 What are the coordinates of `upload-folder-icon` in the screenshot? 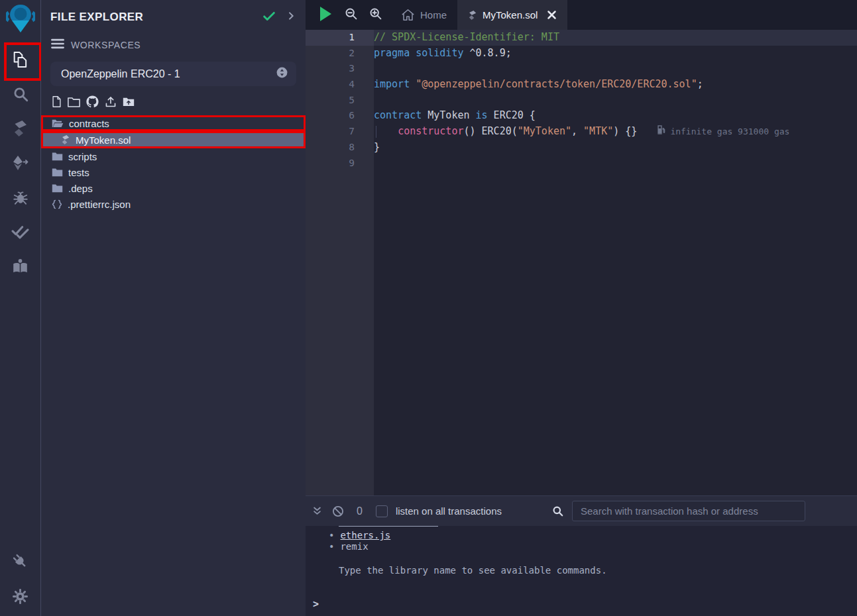 It's located at (129, 103).